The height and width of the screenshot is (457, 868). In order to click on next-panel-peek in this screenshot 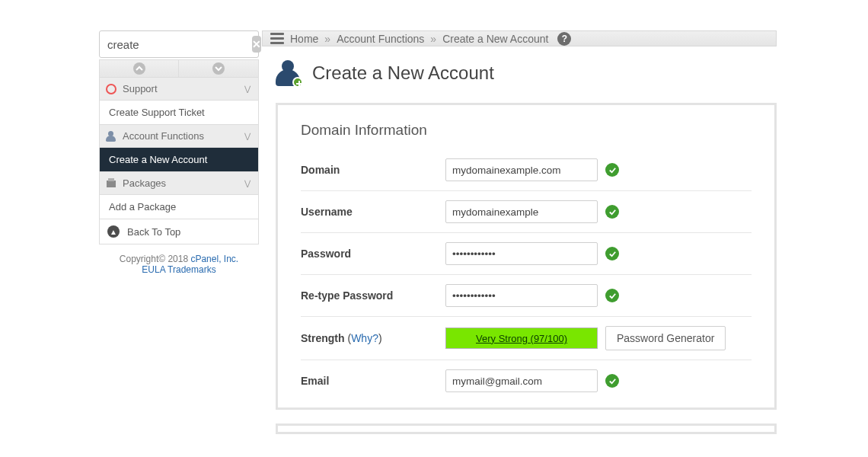, I will do `click(526, 429)`.